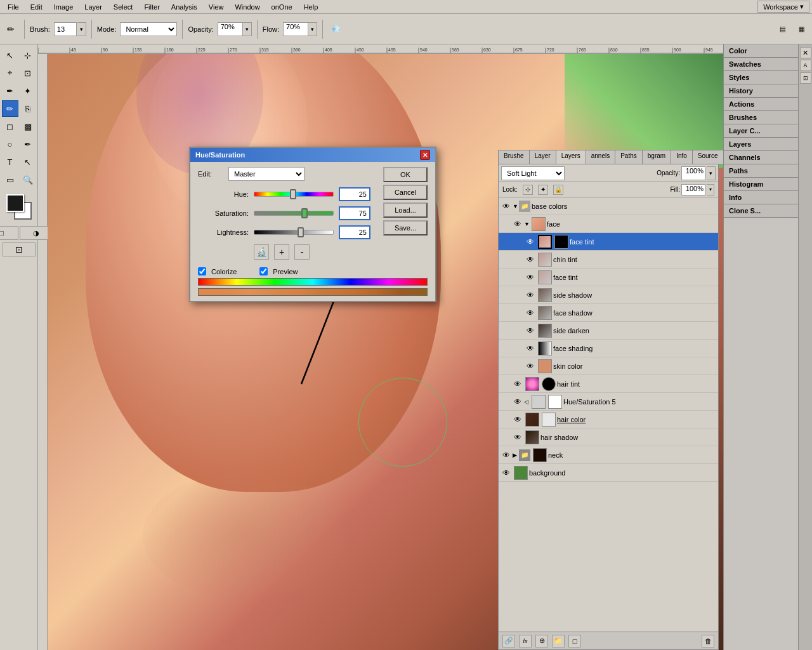 Image resolution: width=812 pixels, height=650 pixels. I want to click on brush-size-input, so click(65, 29).